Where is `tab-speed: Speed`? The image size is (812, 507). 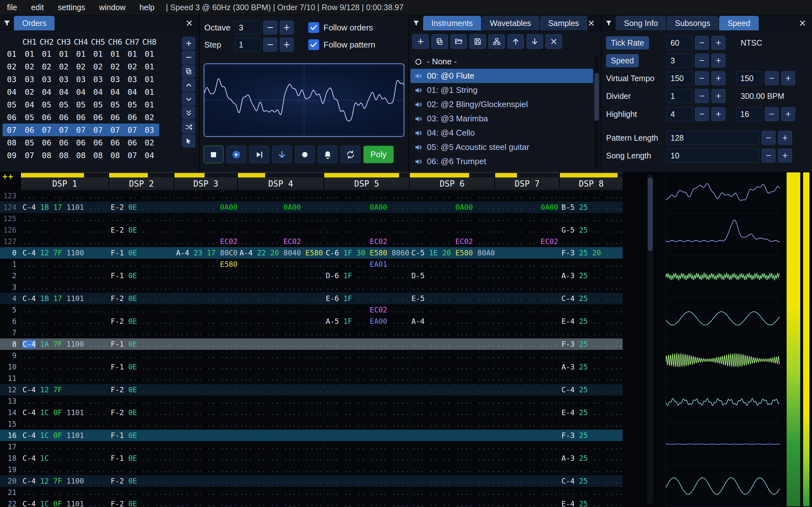
tab-speed: Speed is located at coordinates (739, 23).